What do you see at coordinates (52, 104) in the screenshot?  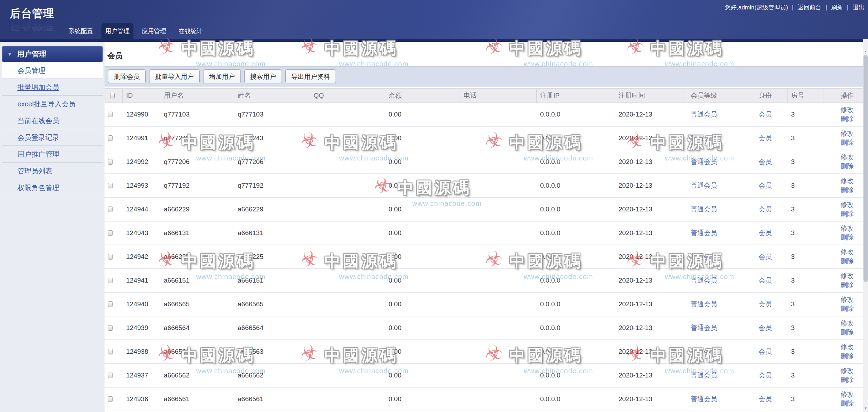 I see `sidebar-item: excel批量导入会员` at bounding box center [52, 104].